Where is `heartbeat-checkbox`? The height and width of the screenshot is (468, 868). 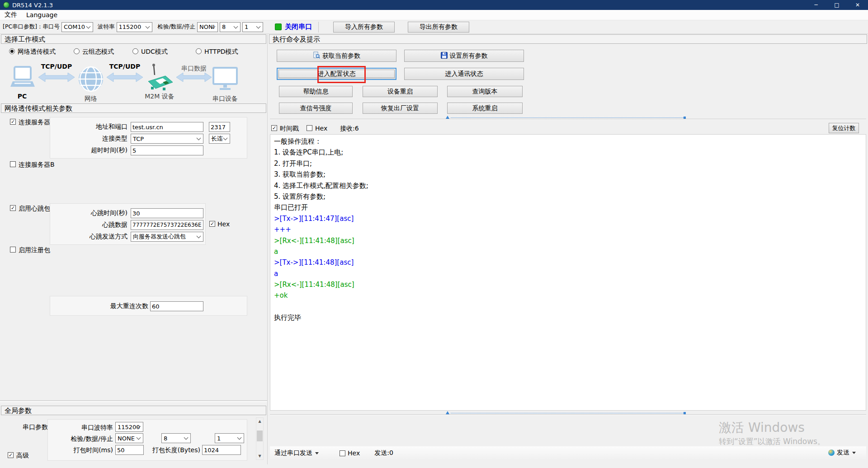 heartbeat-checkbox is located at coordinates (13, 208).